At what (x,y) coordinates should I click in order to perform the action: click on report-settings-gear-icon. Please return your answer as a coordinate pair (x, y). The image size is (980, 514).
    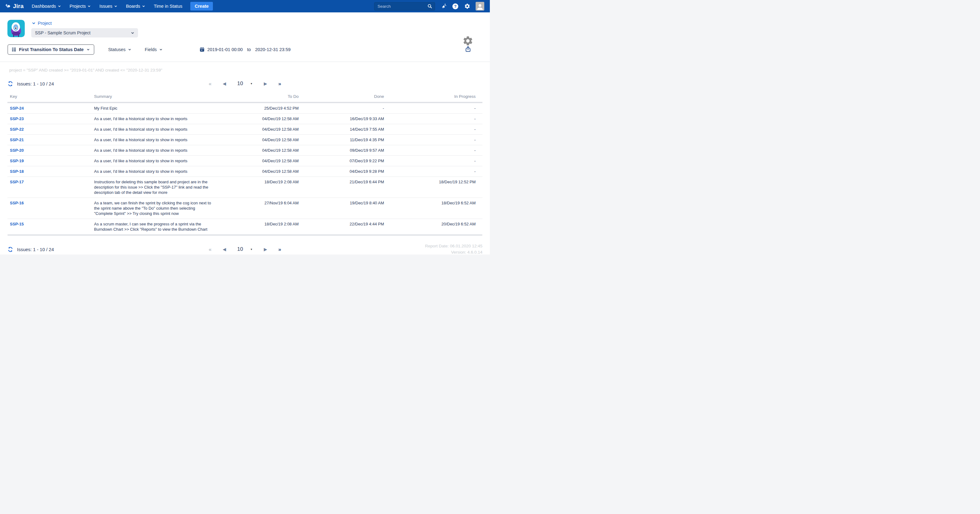
    Looking at the image, I should click on (468, 41).